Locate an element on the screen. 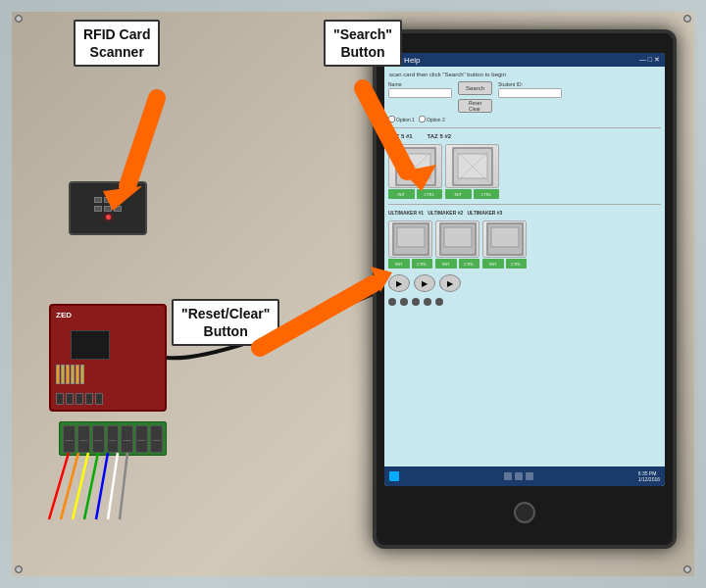  um2-init-btn: INIT is located at coordinates (446, 264).